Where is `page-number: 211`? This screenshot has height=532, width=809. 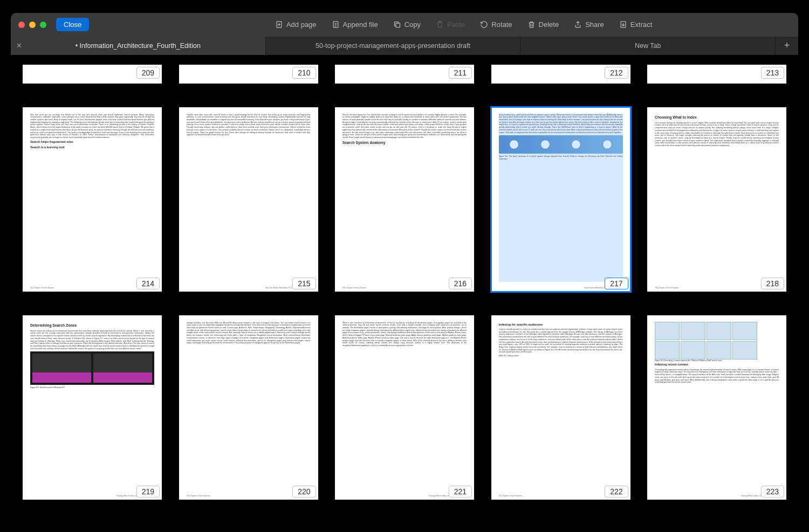
page-number: 211 is located at coordinates (461, 73).